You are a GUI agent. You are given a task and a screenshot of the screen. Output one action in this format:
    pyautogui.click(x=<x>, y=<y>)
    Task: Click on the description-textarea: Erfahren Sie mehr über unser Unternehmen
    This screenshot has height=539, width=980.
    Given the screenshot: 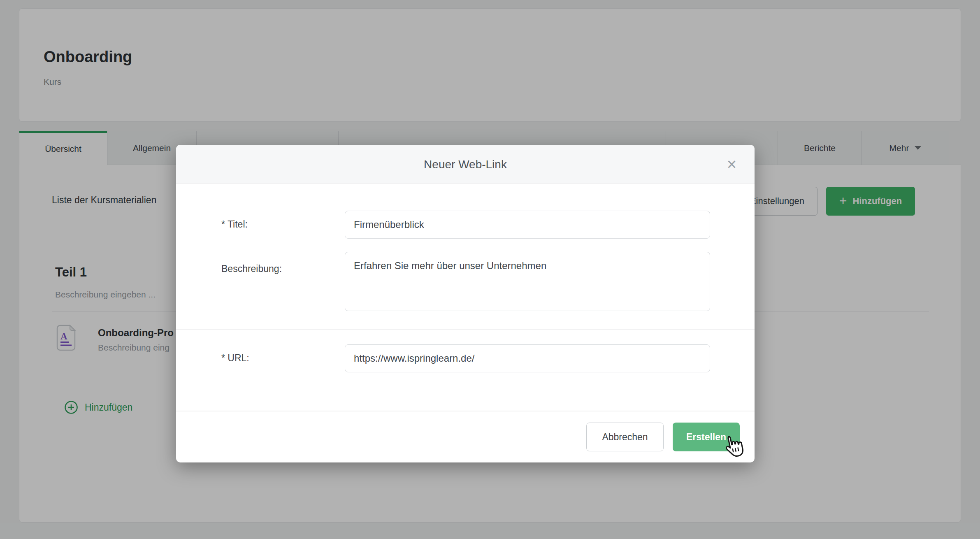 What is the action you would take?
    pyautogui.click(x=527, y=281)
    